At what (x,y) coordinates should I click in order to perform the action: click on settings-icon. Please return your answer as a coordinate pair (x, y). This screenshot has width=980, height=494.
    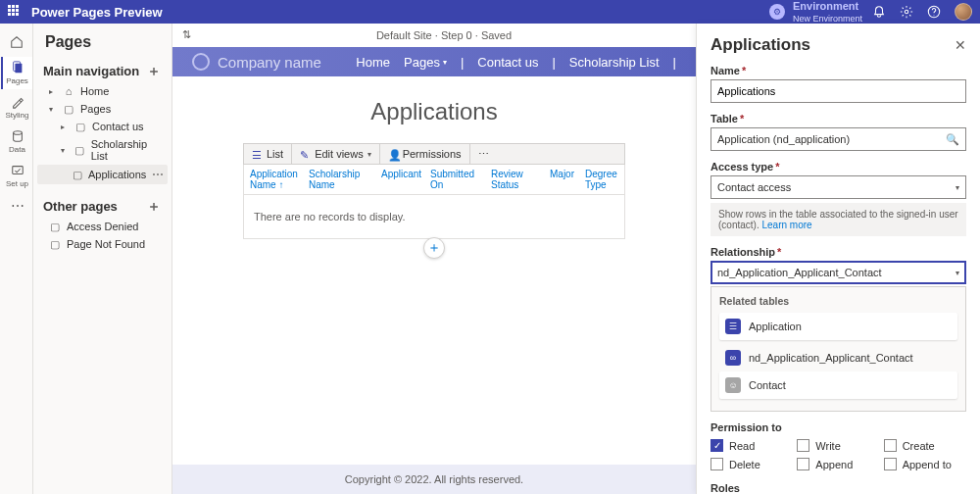
    Looking at the image, I should click on (906, 12).